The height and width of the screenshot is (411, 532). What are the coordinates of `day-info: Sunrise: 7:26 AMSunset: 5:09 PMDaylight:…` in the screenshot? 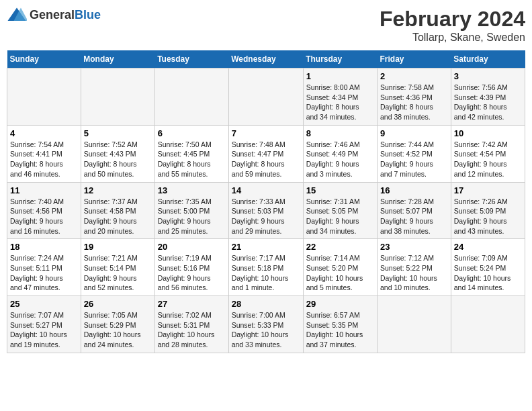 It's located at (488, 216).